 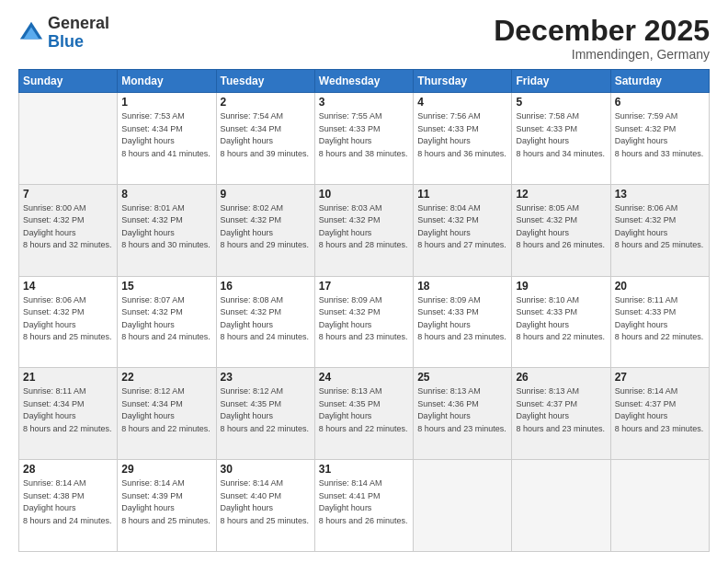 What do you see at coordinates (364, 135) in the screenshot?
I see `day-info: Sunrise: 7:55 AMSunset: 4:33 PMDaylight …` at bounding box center [364, 135].